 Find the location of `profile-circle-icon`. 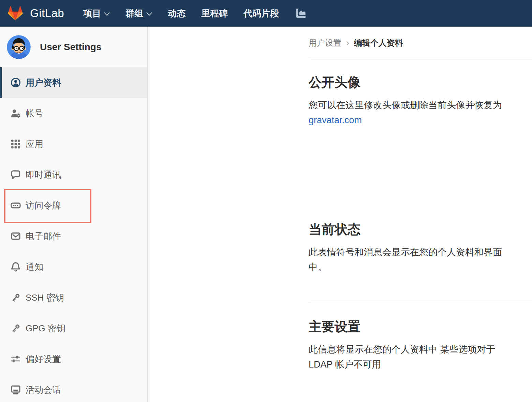

profile-circle-icon is located at coordinates (16, 83).